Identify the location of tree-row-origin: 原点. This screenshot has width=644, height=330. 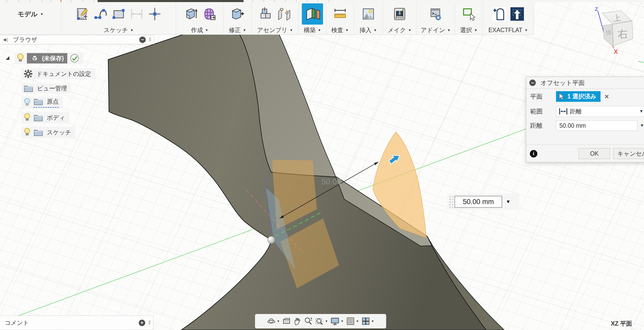
(39, 103).